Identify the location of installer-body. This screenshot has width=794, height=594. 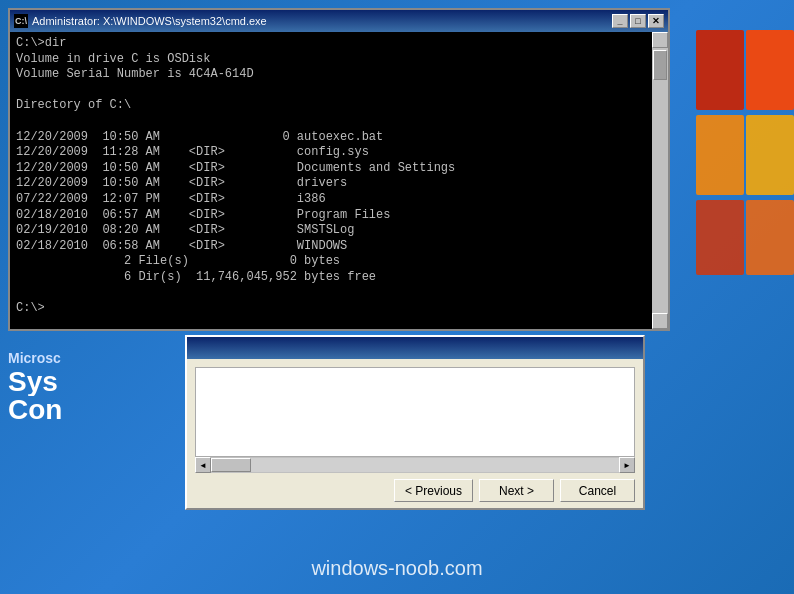
(415, 412).